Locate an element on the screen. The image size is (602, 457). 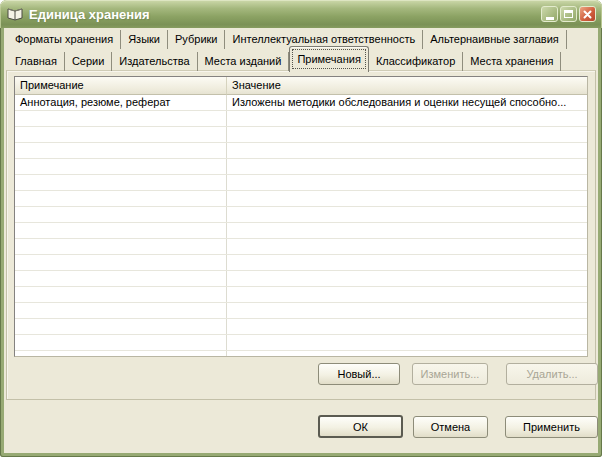
titlebar: Единица хранения is located at coordinates (301, 14).